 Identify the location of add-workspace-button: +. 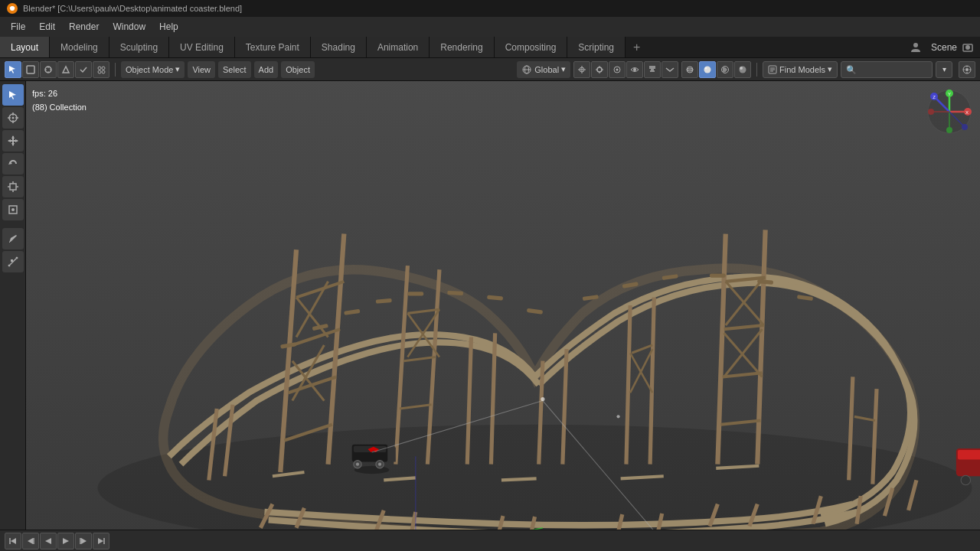
(637, 47).